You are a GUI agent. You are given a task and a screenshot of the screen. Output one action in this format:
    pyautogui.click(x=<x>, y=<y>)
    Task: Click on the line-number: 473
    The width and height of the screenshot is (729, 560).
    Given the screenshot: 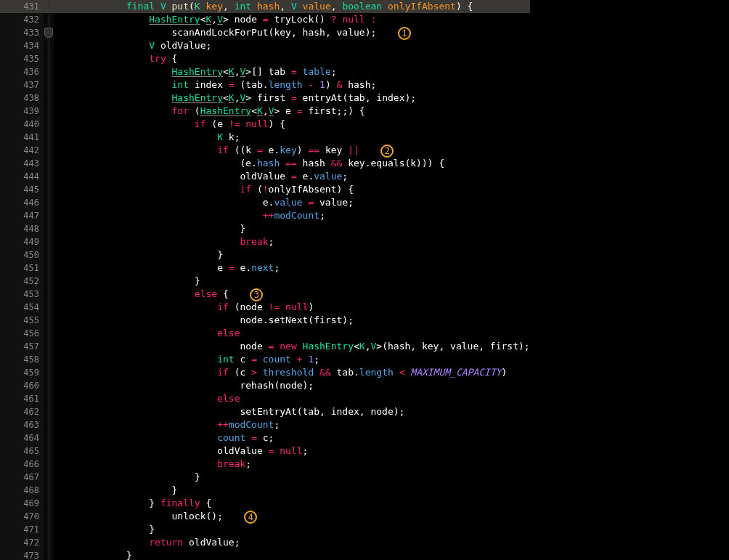 What is the action you would take?
    pyautogui.click(x=22, y=555)
    